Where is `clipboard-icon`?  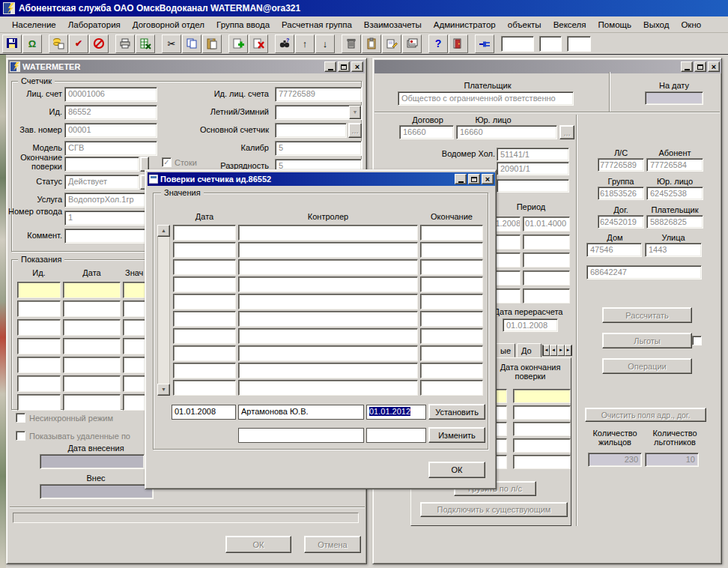
clipboard-icon is located at coordinates (371, 43).